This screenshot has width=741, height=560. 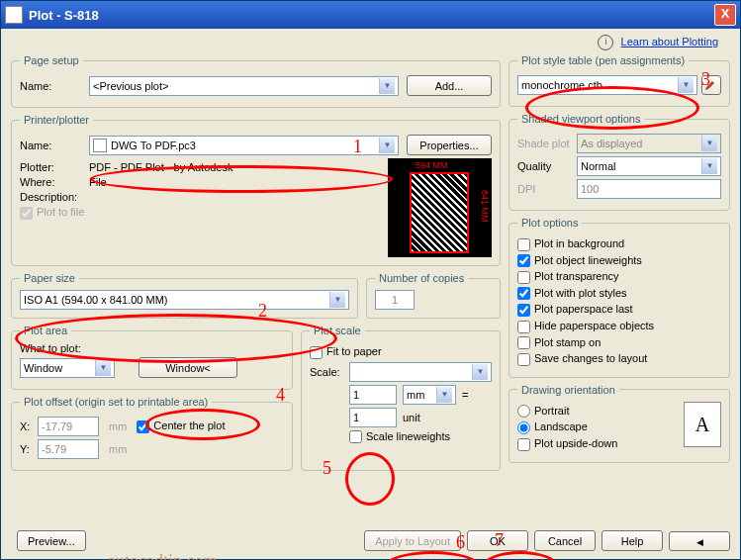 I want to click on where-label: Where:, so click(x=54, y=182).